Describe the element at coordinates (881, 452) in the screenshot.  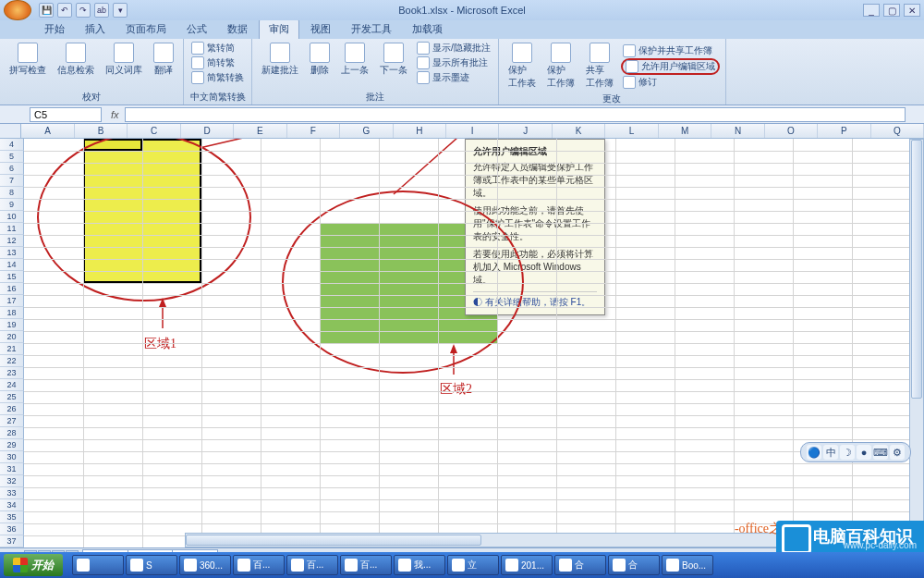
I see `ime-keyboard-icon: ⌨` at that location.